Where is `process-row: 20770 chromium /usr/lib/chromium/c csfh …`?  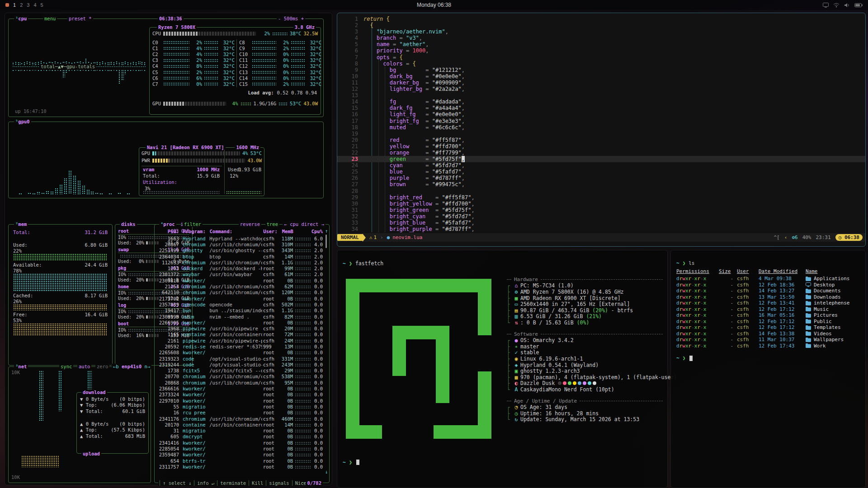 process-row: 20770 chromium /usr/lib/chromium/c csfh … is located at coordinates (240, 377).